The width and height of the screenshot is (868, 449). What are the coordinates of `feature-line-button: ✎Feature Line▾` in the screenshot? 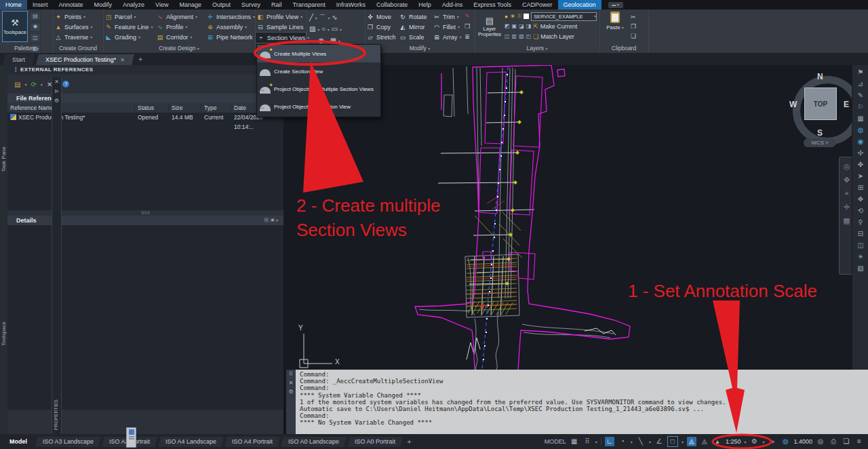 It's located at (129, 27).